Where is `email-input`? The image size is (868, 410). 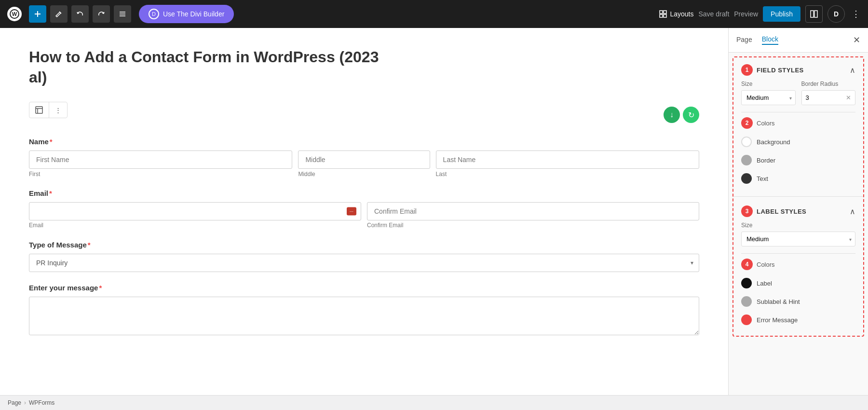 email-input is located at coordinates (195, 211).